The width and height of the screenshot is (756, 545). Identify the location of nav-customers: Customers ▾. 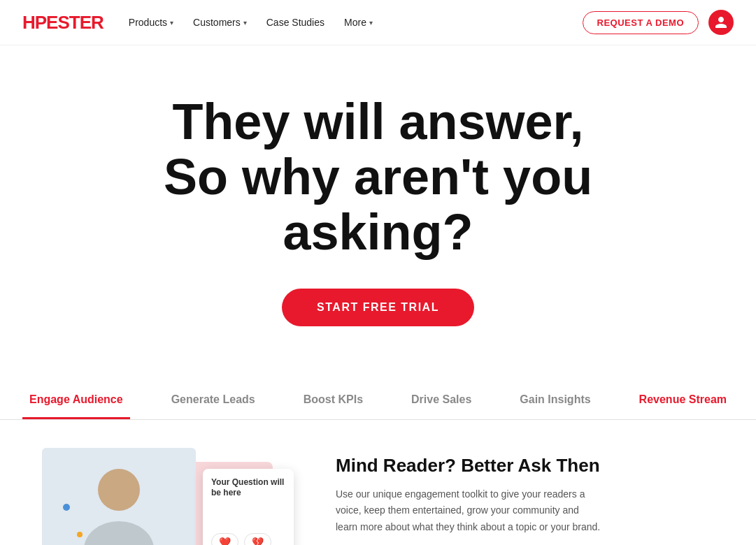
(220, 22).